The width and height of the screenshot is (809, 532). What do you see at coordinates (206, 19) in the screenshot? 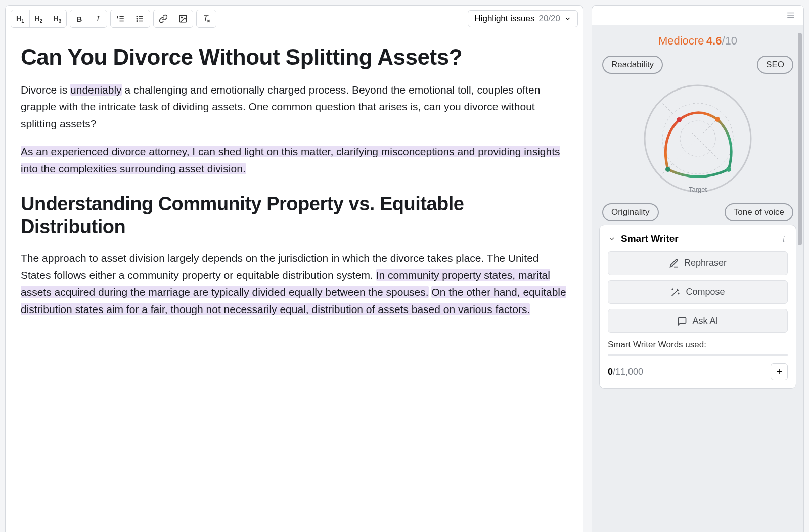
I see `clear-format-icon` at bounding box center [206, 19].